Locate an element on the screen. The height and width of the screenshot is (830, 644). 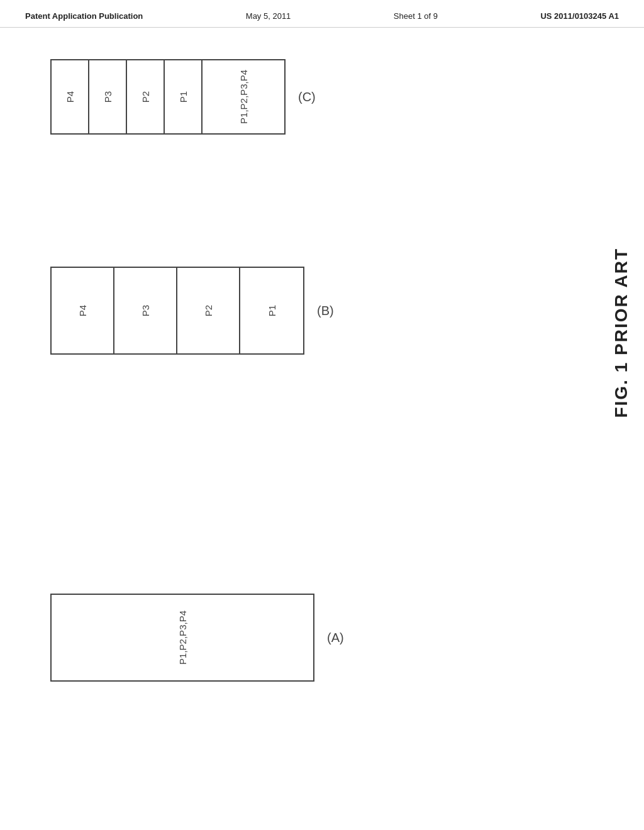
diagram-a-label-combined: P1,P2,P3,P4 is located at coordinates (182, 638).